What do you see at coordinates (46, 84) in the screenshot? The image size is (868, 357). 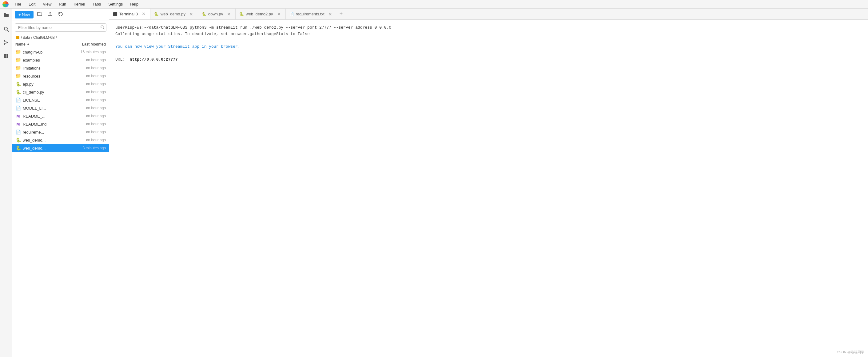 I see `file-name: api.py` at bounding box center [46, 84].